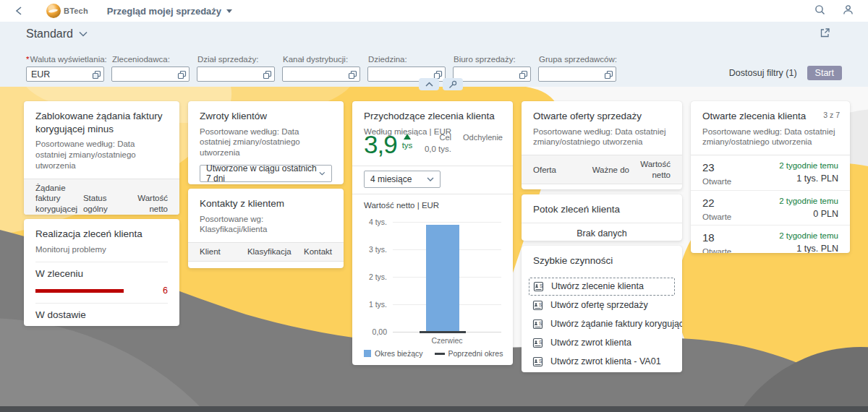 This screenshot has width=868, height=412. What do you see at coordinates (717, 237) in the screenshot?
I see `order-id: 18` at bounding box center [717, 237].